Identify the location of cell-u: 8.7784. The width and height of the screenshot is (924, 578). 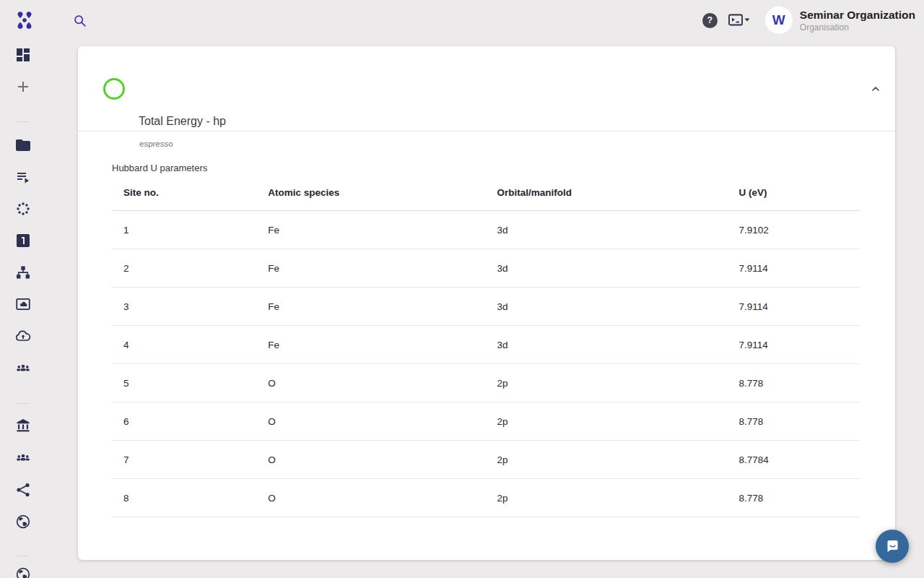
(794, 460).